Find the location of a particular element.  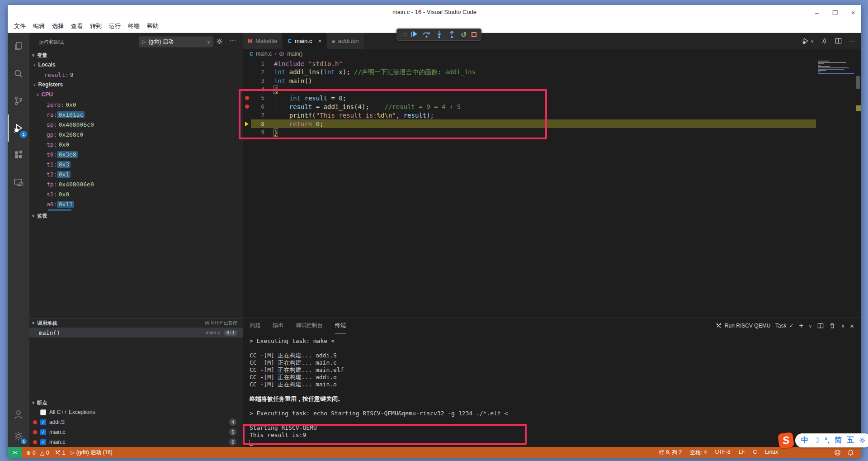

breakpoint-row: ✓main.c6 is located at coordinates (136, 442).